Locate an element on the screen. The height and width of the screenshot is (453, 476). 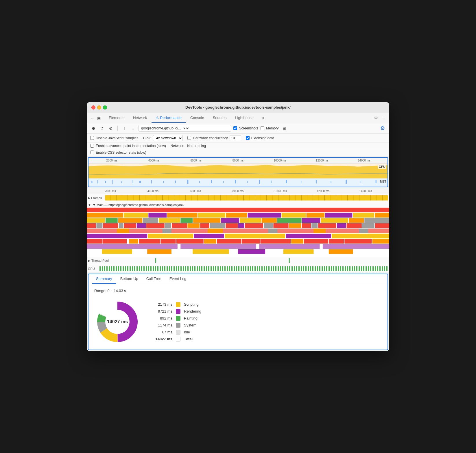
refresh-button: ↺ is located at coordinates (102, 128).